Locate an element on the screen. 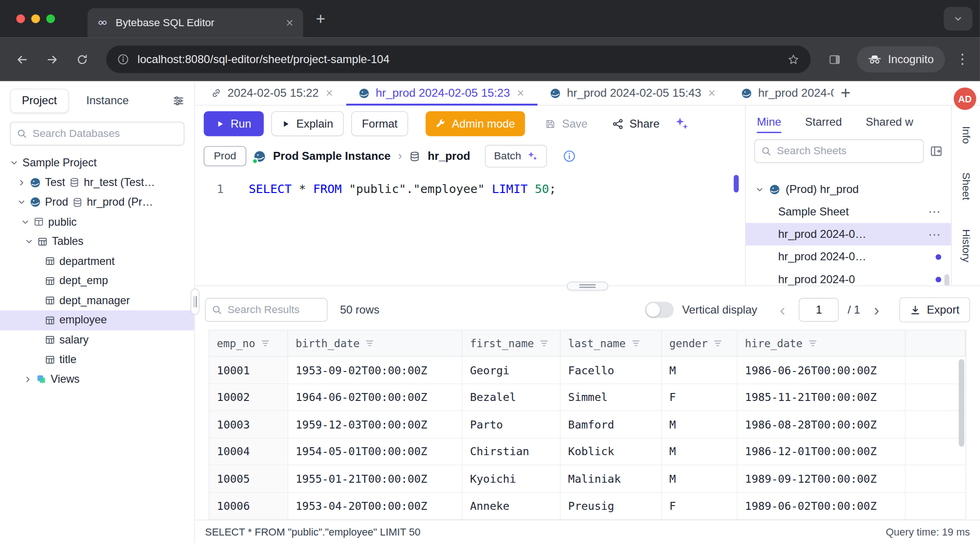 The width and height of the screenshot is (980, 543). table-cell: Anneke is located at coordinates (512, 506).